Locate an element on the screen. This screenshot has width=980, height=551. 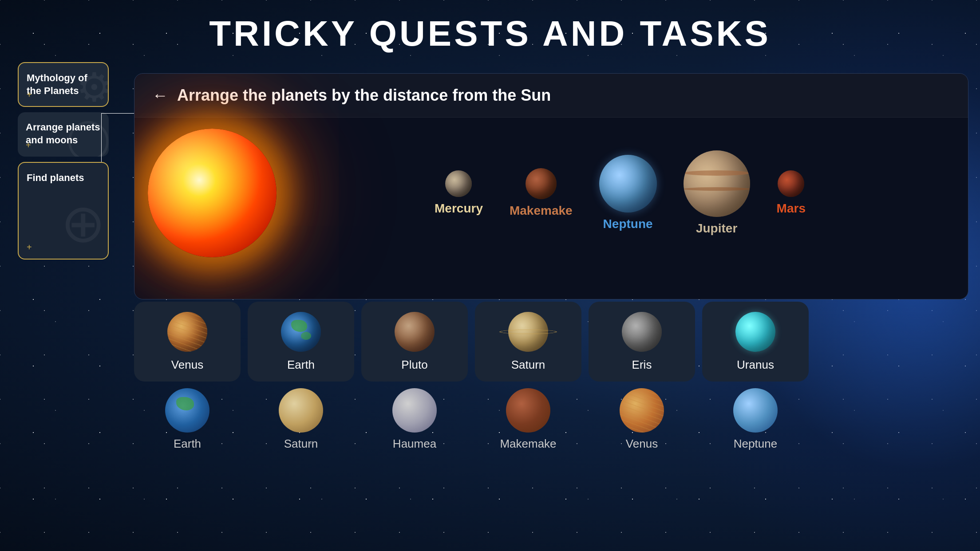
sidebar-item-arrange: Arrange planets and moons + ◯ is located at coordinates (63, 134).